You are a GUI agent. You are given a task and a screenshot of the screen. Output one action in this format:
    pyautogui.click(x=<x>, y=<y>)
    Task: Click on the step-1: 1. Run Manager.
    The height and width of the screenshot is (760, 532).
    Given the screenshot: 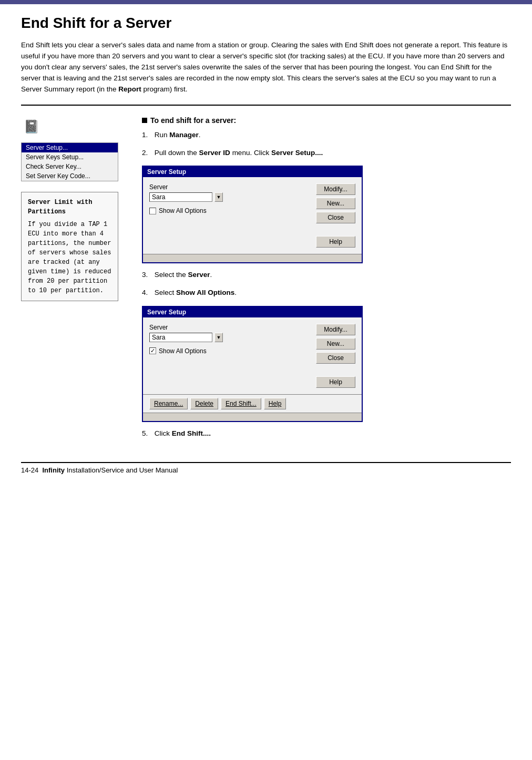 What is the action you would take?
    pyautogui.click(x=326, y=135)
    